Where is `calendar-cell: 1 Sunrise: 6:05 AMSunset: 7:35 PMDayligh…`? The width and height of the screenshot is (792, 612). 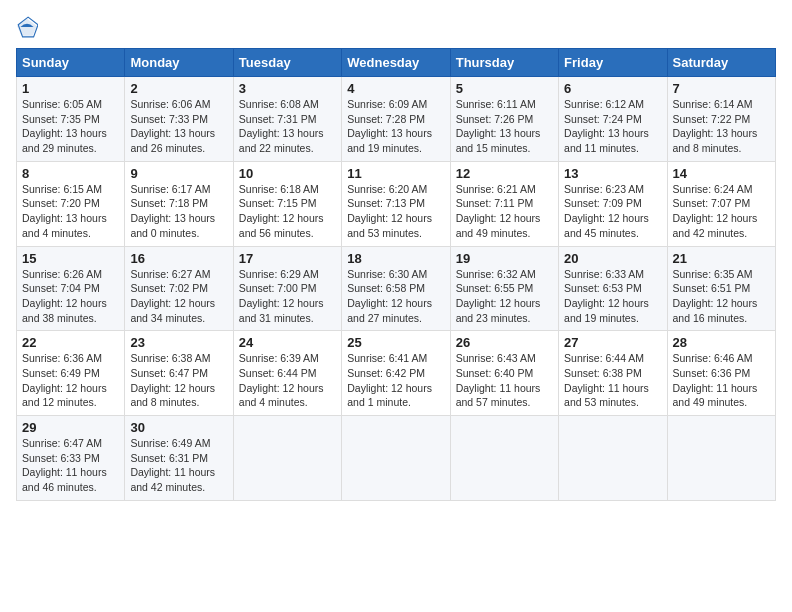
calendar-cell: 1 Sunrise: 6:05 AMSunset: 7:35 PMDayligh… is located at coordinates (71, 120).